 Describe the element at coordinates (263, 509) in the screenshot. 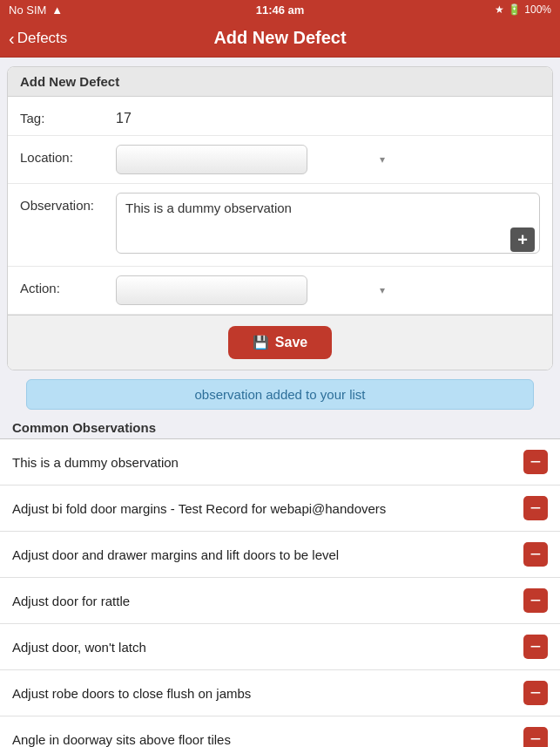

I see `obs-item-text: Adjust bi fold door margins - Test Recor…` at that location.